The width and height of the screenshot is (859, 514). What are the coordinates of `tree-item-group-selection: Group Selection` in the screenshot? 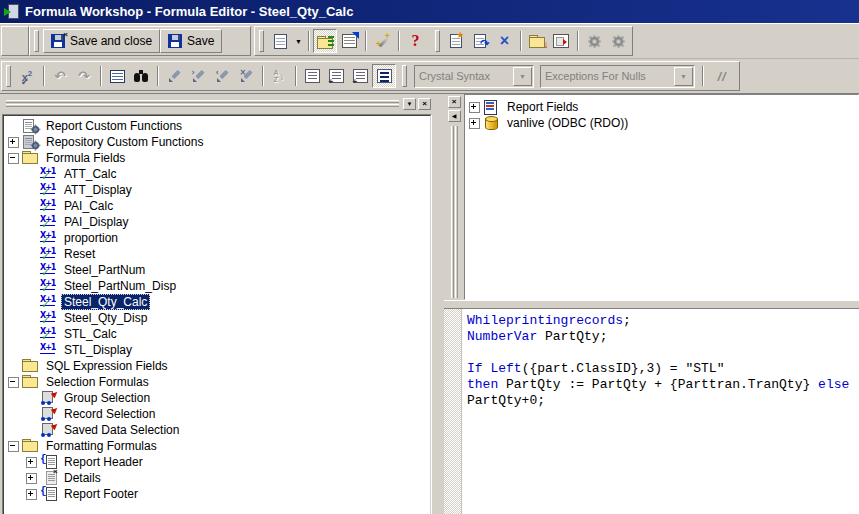 It's located at (217, 398).